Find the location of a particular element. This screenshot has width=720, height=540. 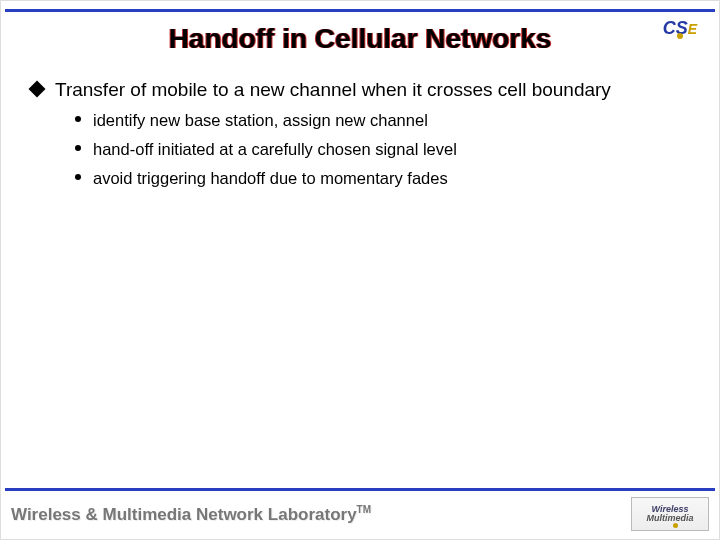

slide-title: Handoff in Cellular Networks is located at coordinates (360, 39).